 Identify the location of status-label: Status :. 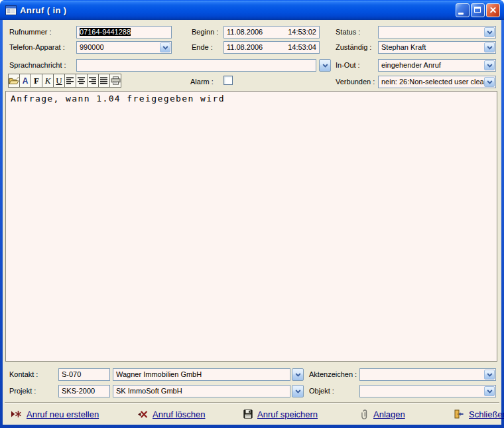
(347, 32).